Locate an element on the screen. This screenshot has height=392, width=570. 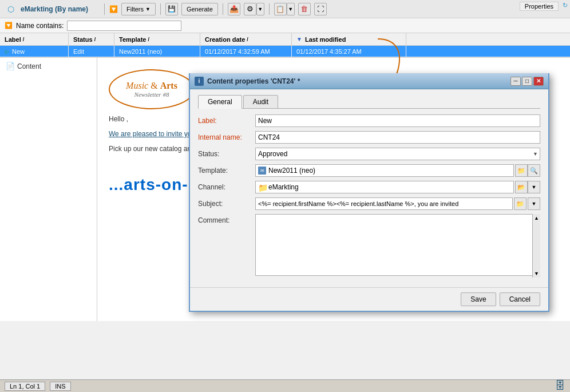
save-icon-btn: 💾 is located at coordinates (172, 9).